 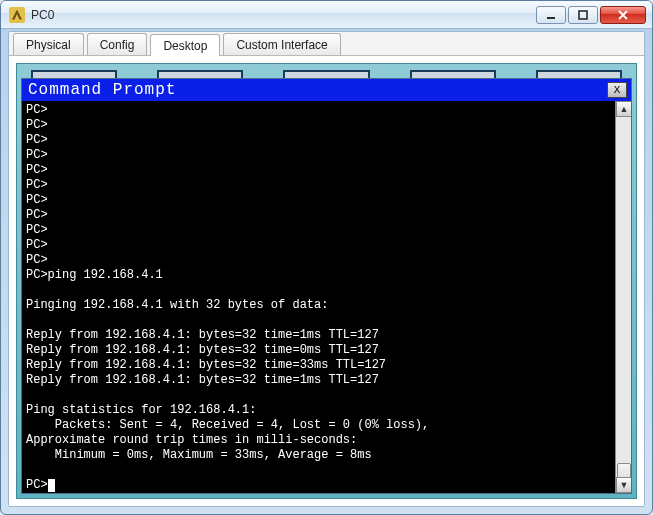 What do you see at coordinates (551, 15) in the screenshot?
I see `minimize-icon` at bounding box center [551, 15].